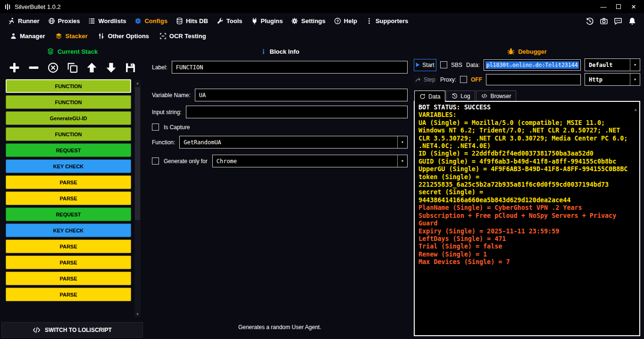 The height and width of the screenshot is (339, 644). What do you see at coordinates (618, 21) in the screenshot?
I see `chat-icon` at bounding box center [618, 21].